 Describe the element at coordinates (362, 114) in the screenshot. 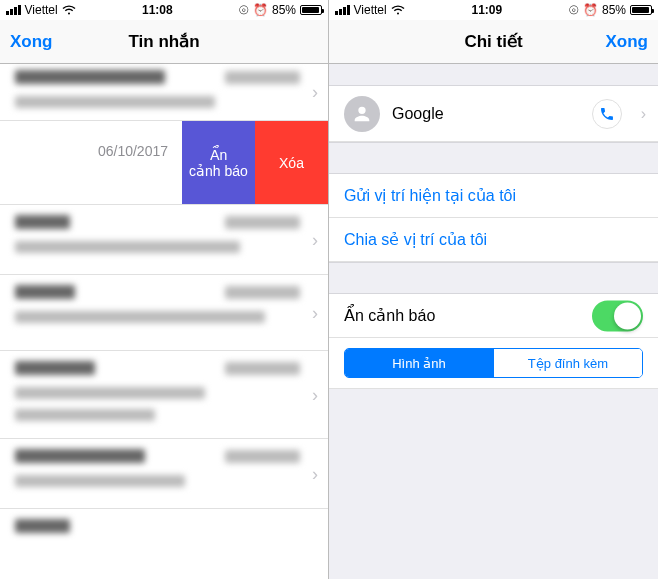

I see `avatar-icon` at that location.